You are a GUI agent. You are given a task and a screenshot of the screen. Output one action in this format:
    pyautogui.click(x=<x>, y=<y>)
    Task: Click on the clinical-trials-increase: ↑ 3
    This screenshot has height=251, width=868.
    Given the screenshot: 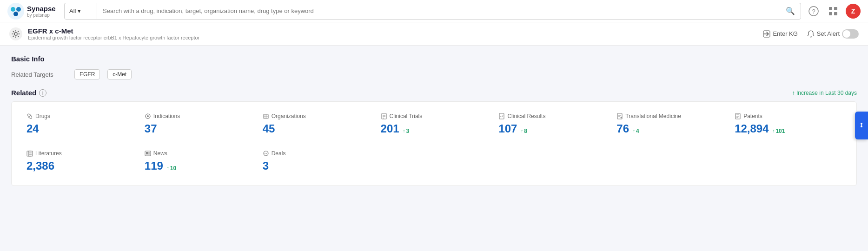 What is the action you would take?
    pyautogui.click(x=406, y=131)
    